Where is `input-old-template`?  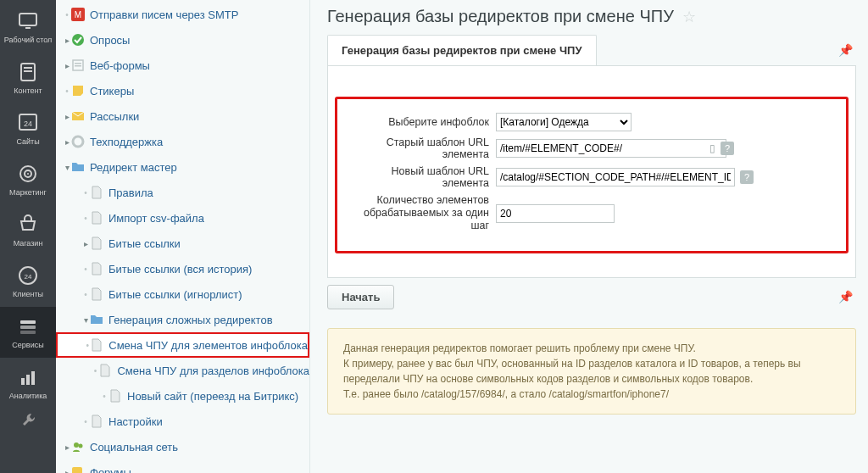 input-old-template is located at coordinates (611, 148).